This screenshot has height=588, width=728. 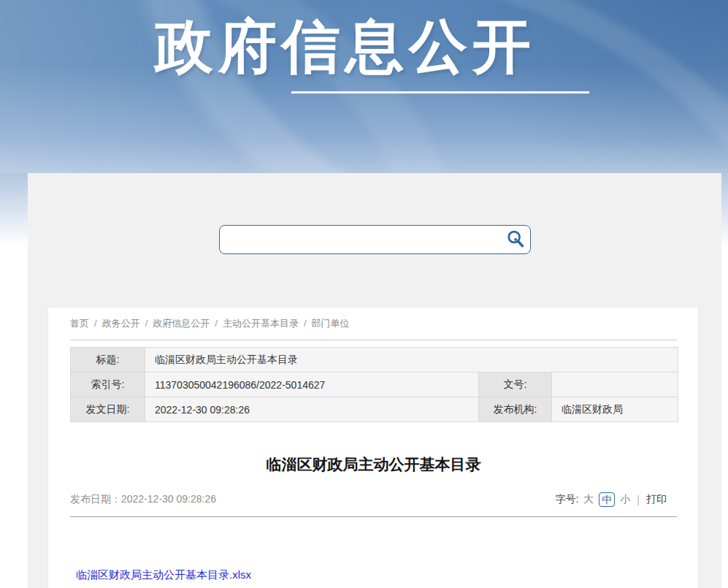 I want to click on table-row-title: 标题: 临淄区财政局主动公开基本目录, so click(x=375, y=360).